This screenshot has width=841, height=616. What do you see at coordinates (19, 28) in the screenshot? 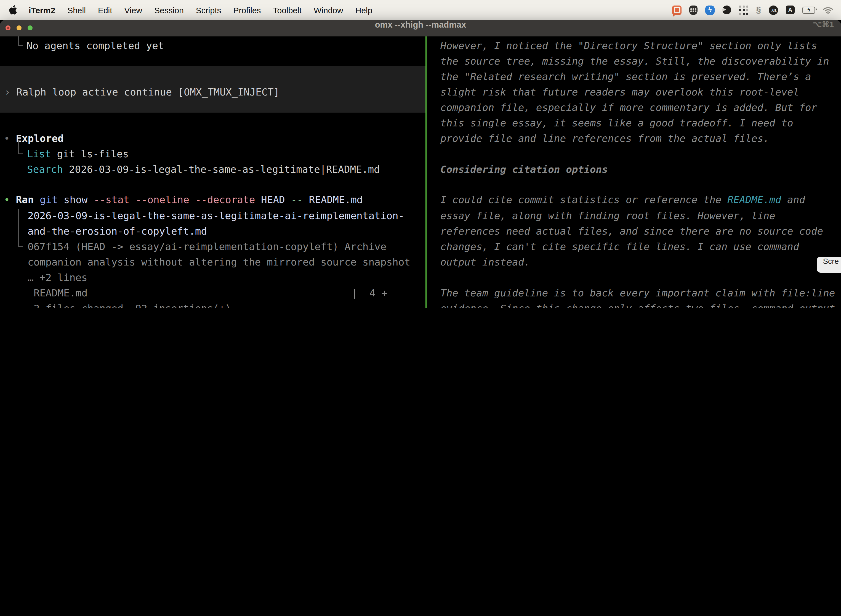
I see `minimize-button` at bounding box center [19, 28].